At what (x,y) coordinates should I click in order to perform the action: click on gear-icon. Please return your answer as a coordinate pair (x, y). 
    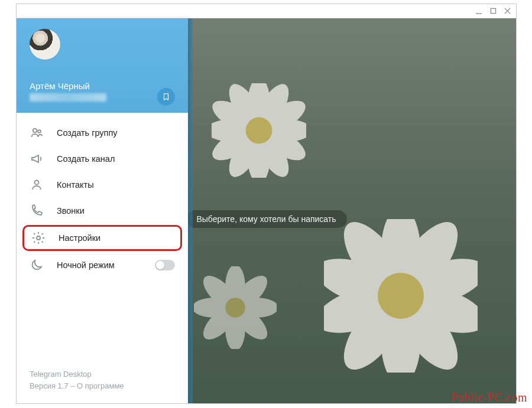
    Looking at the image, I should click on (38, 238).